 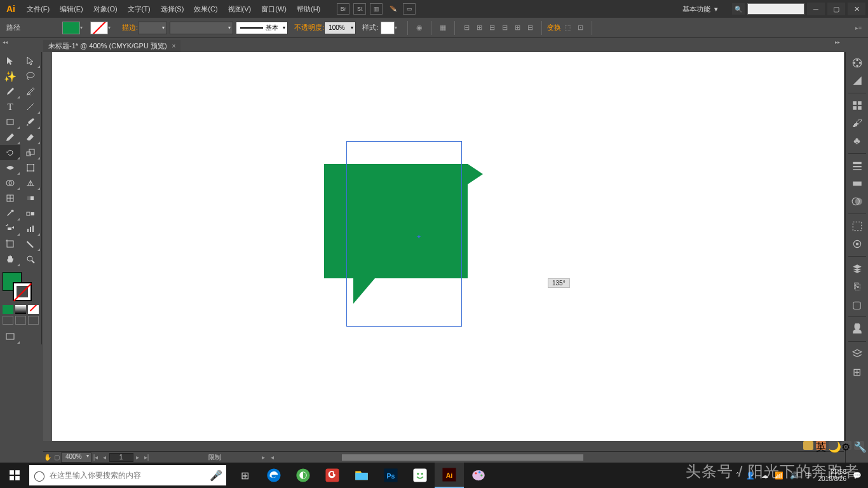 What do you see at coordinates (105, 9) in the screenshot?
I see `menu-object: 对象(O)` at bounding box center [105, 9].